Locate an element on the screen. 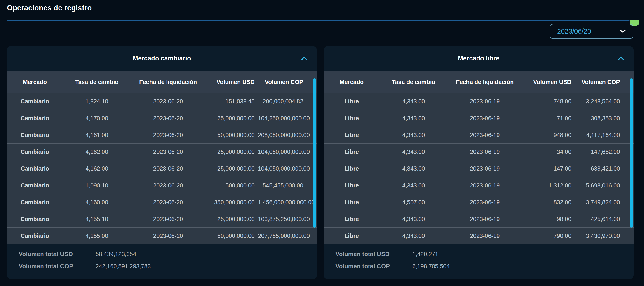 This screenshot has width=644, height=286. table-row: Libre4,343.002023-06-19147.00638,421.00 is located at coordinates (478, 169).